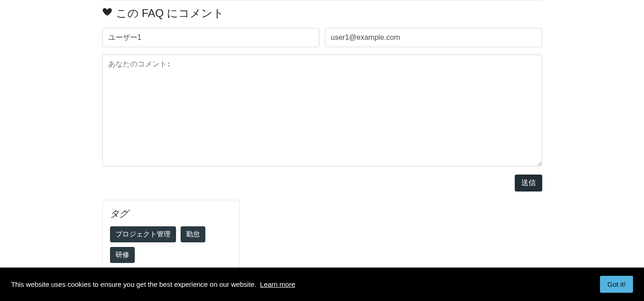 This screenshot has width=644, height=301. I want to click on cookie-learn-more-link: Learn more, so click(278, 284).